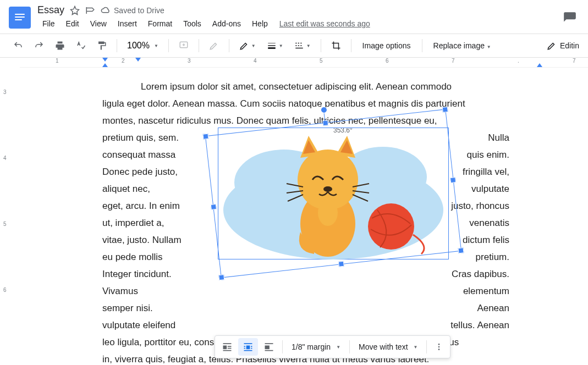 The height and width of the screenshot is (365, 588). What do you see at coordinates (462, 46) in the screenshot?
I see `replace-image-button: Replace image ▼` at bounding box center [462, 46].